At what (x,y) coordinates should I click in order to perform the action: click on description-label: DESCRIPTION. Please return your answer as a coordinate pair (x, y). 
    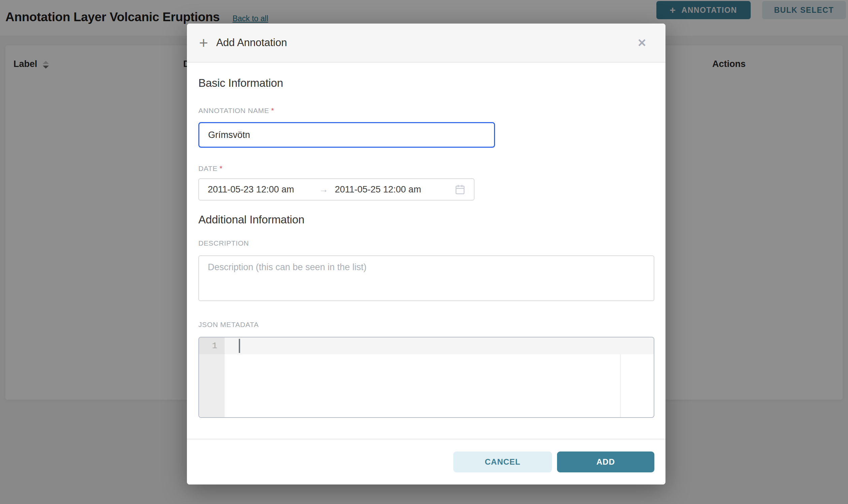
    Looking at the image, I should click on (426, 243).